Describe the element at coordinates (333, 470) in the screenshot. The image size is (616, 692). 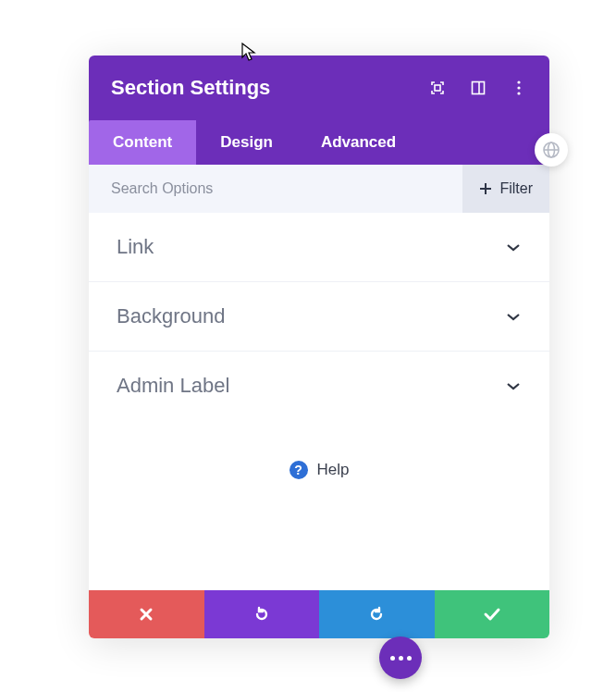
I see `help-label: Help` at that location.